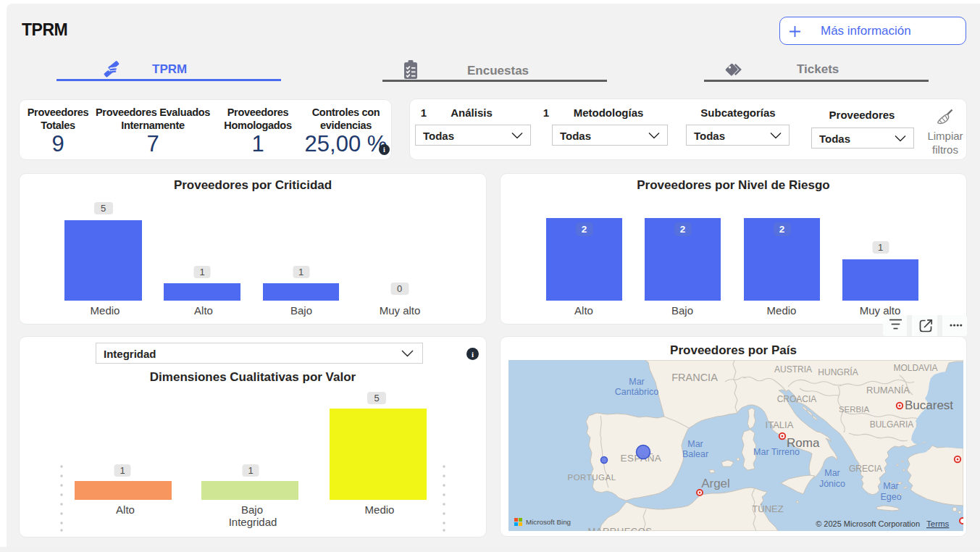  Describe the element at coordinates (938, 524) in the screenshot. I see `svg-text: Terms` at that location.